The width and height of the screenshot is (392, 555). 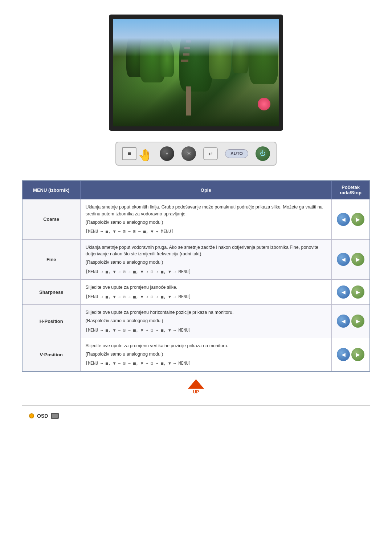 What do you see at coordinates (351, 355) in the screenshot?
I see `row-btns-v-position: ◀▶` at bounding box center [351, 355].